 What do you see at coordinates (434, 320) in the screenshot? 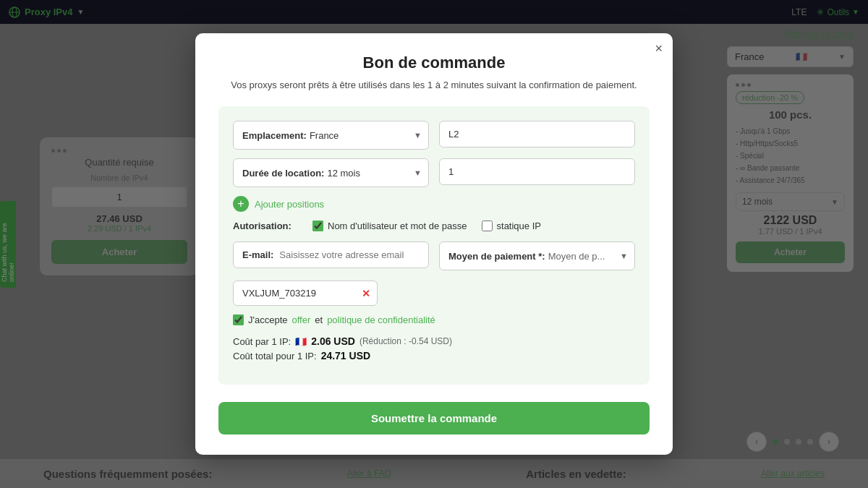
I see `terms-row: J'accepte offer et politique de confiden…` at bounding box center [434, 320].